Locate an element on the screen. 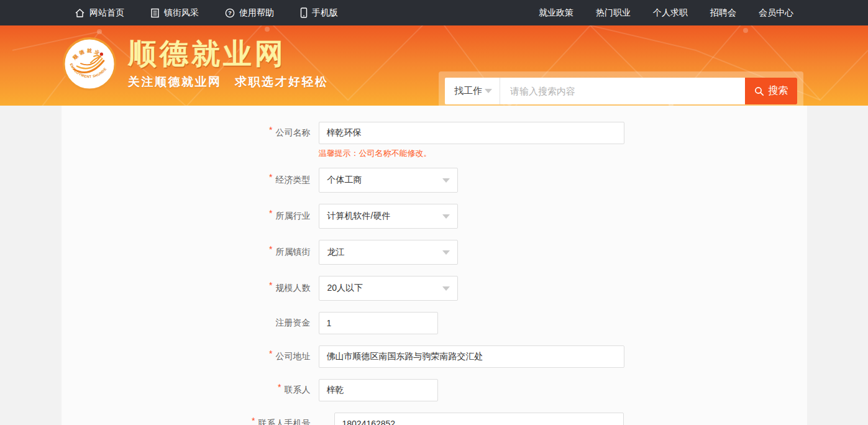  home-icon is located at coordinates (80, 13).